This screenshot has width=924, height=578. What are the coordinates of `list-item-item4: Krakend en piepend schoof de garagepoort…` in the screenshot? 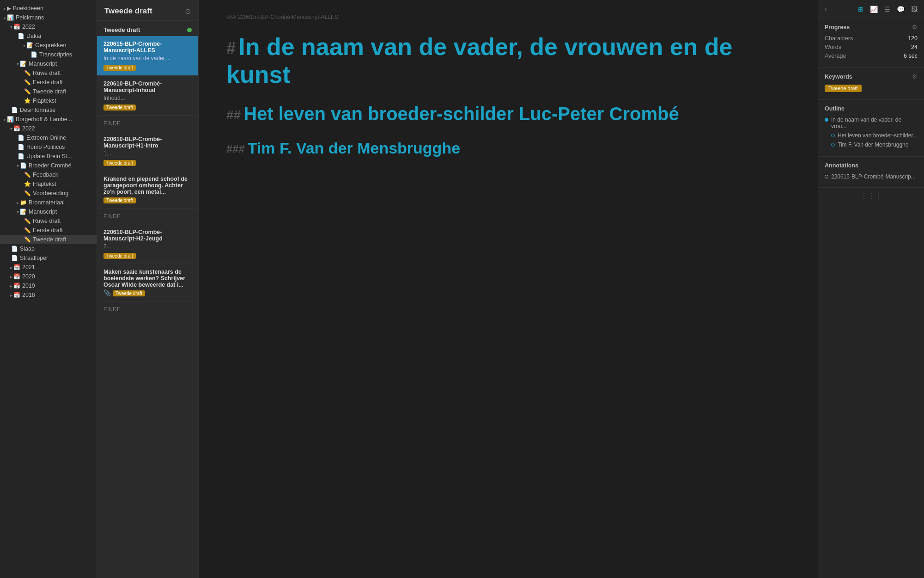 It's located at (148, 190).